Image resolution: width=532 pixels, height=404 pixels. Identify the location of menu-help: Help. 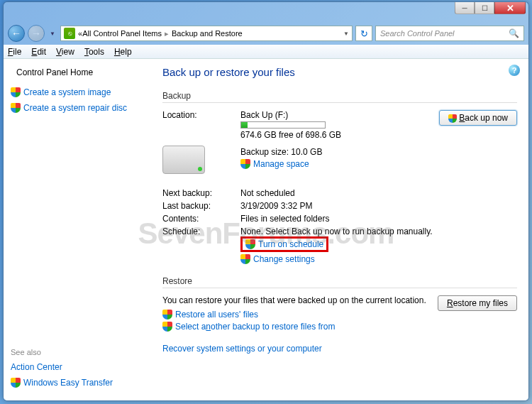
(123, 52).